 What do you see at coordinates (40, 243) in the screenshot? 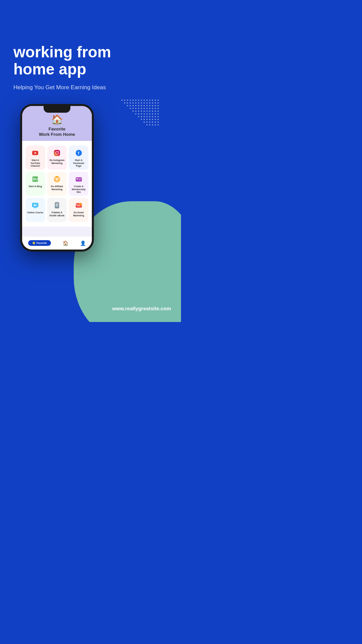
I see `nav-favorite: ⭐ Favorite` at bounding box center [40, 243].